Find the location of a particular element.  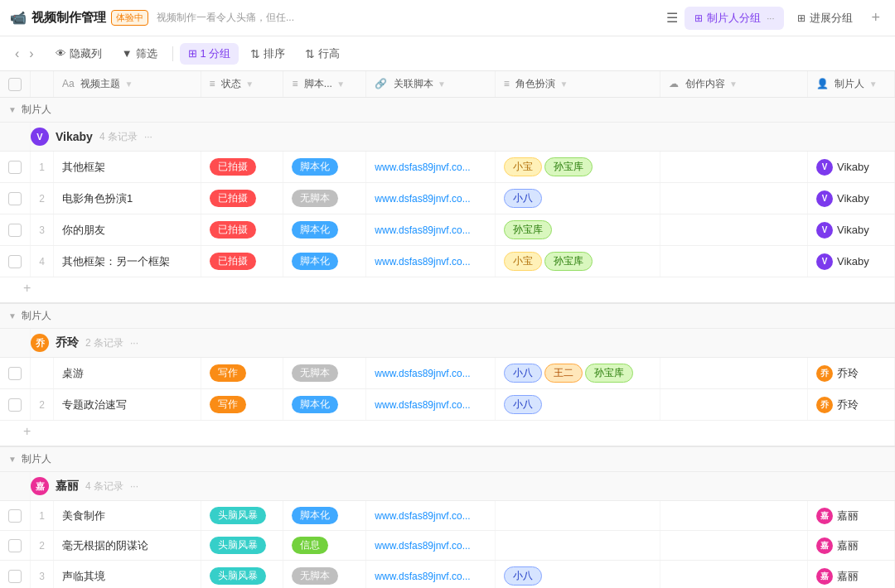

row-producer: 嘉 嘉丽 is located at coordinates (850, 575).